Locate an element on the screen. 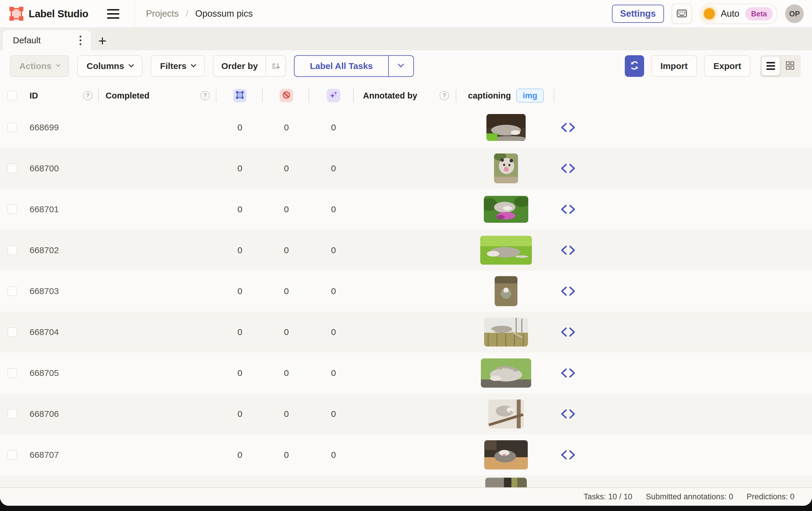 This screenshot has width=812, height=511. table-row: 668700 0 0 0 is located at coordinates (406, 169).